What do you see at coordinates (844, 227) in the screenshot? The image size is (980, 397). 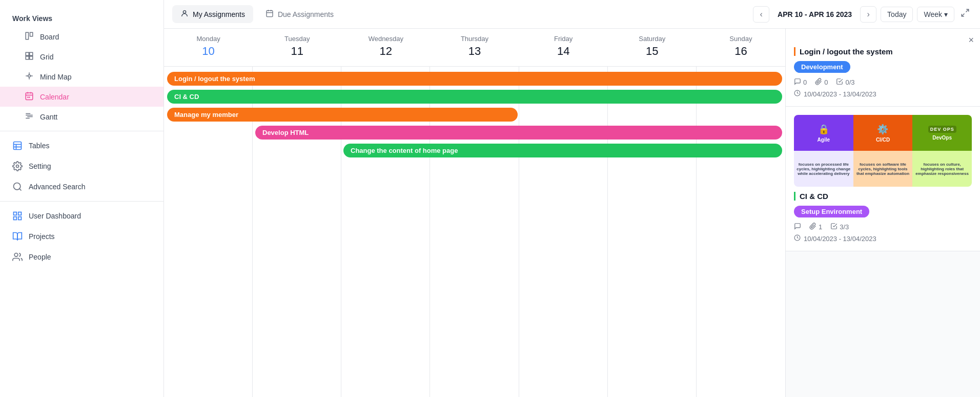 I see `task2-tasks-count: 3/3` at bounding box center [844, 227].